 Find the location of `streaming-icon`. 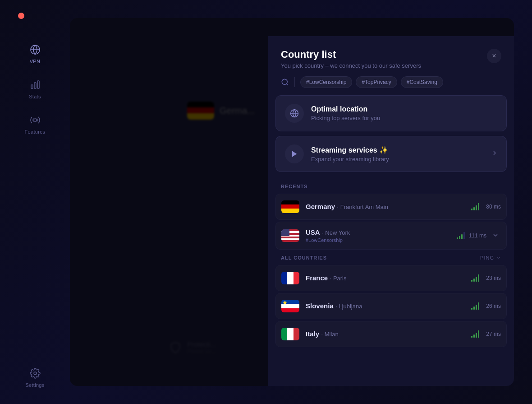

streaming-icon is located at coordinates (294, 154).